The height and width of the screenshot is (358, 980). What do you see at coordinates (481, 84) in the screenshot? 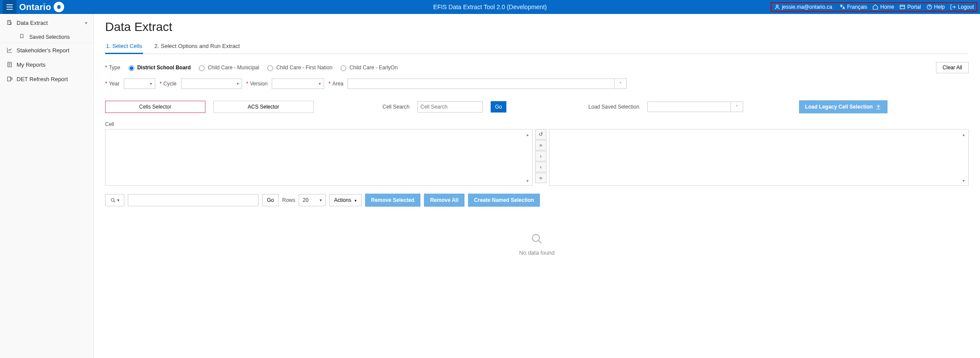
I see `area-input` at bounding box center [481, 84].